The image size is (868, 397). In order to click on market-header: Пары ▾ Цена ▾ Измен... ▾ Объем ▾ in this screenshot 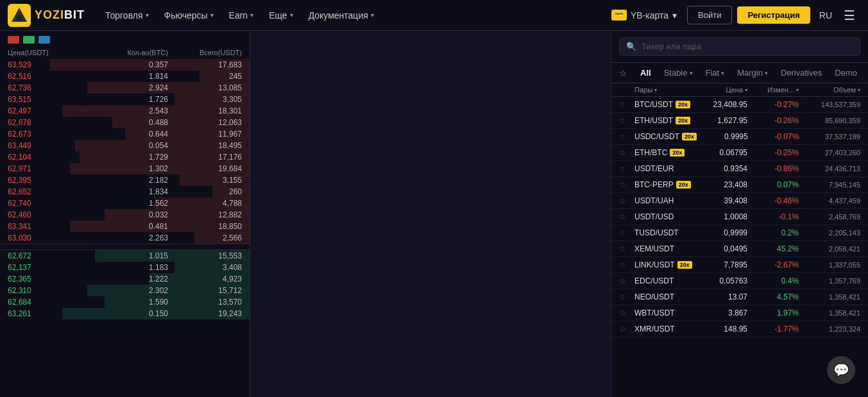, I will do `click(740, 90)`.